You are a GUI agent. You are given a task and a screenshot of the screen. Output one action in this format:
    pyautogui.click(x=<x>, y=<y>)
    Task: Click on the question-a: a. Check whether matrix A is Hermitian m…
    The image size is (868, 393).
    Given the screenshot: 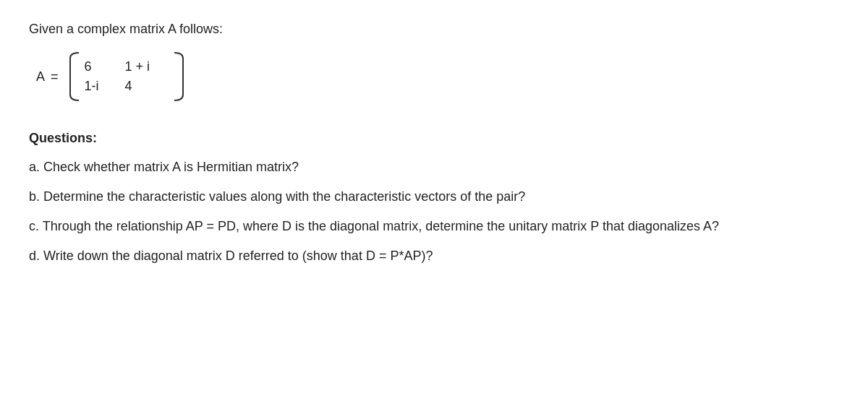 What is the action you would take?
    pyautogui.click(x=434, y=168)
    